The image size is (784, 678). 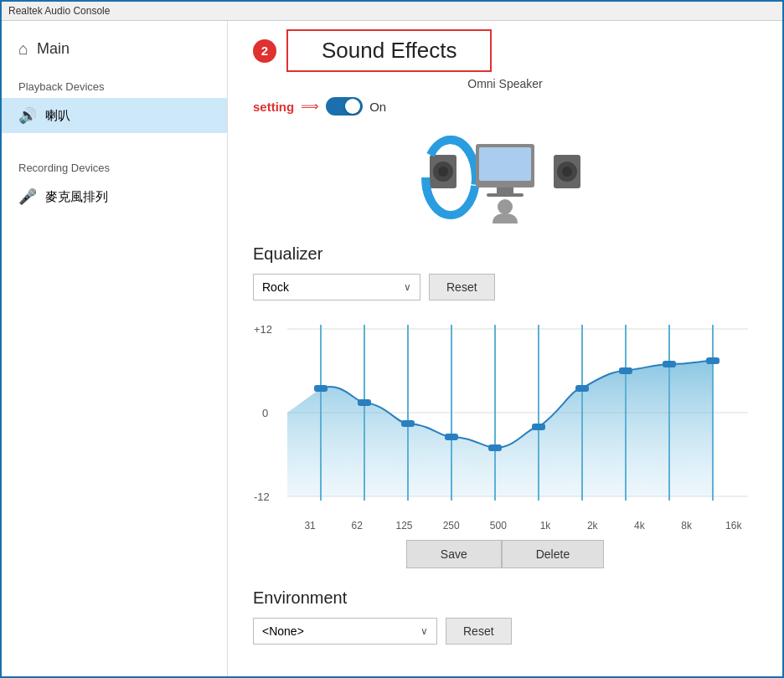 What do you see at coordinates (407, 287) in the screenshot?
I see `eq-chevron-down-icon: ∨` at bounding box center [407, 287].